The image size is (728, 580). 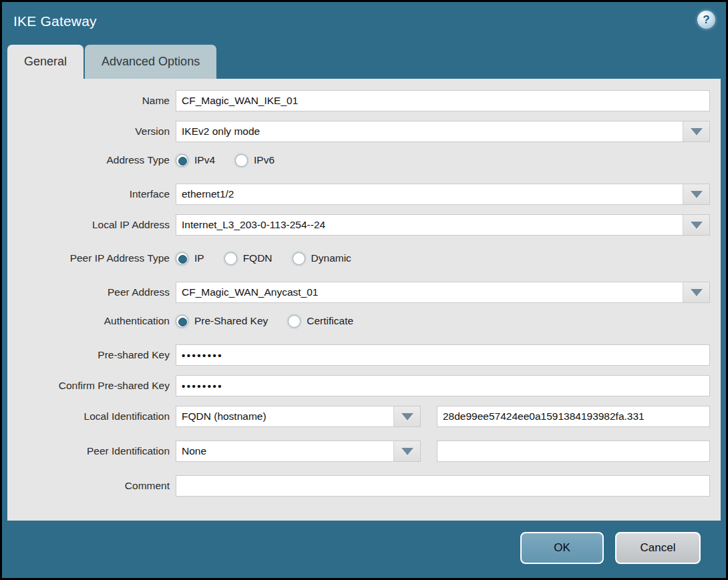 I want to click on radio-ip-label: IP, so click(x=199, y=258).